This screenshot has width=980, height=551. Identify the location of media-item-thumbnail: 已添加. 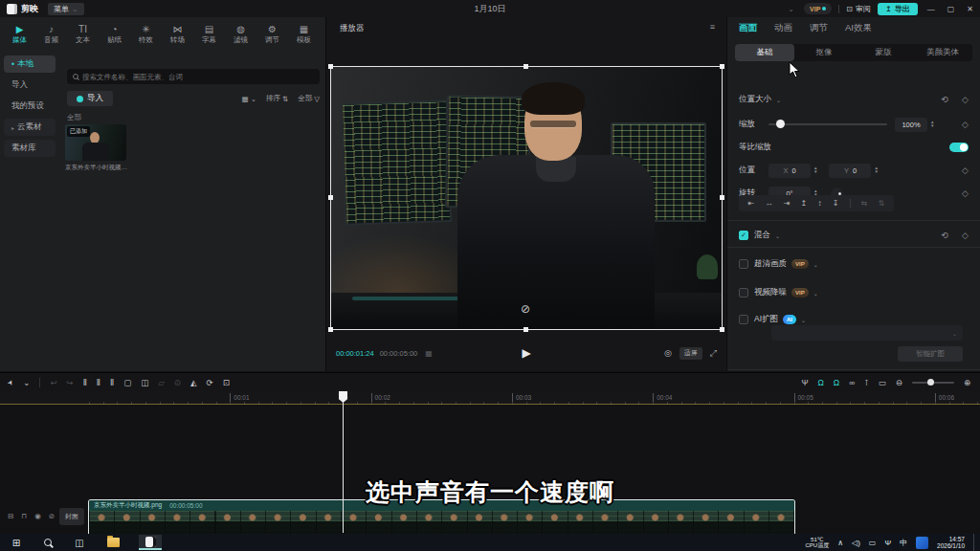
(96, 143).